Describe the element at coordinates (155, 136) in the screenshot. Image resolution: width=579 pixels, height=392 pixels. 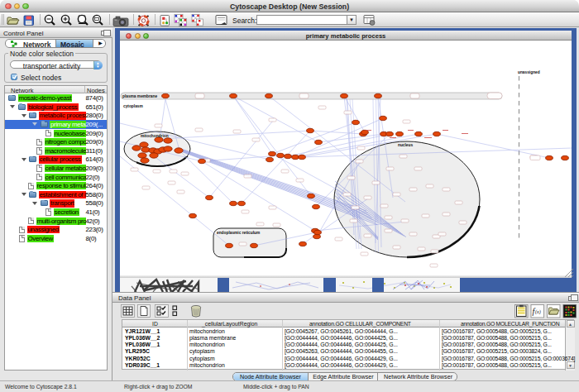
I see `svg-text: mitochondrion` at that location.